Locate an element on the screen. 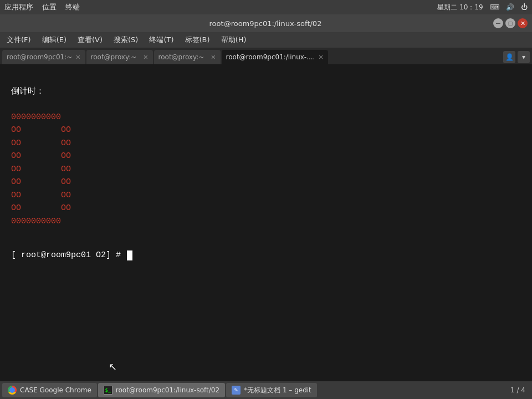 The image size is (532, 399). system-bar-right: 星期二 10：19 ⌨ 🔊 ⏻ is located at coordinates (482, 8).